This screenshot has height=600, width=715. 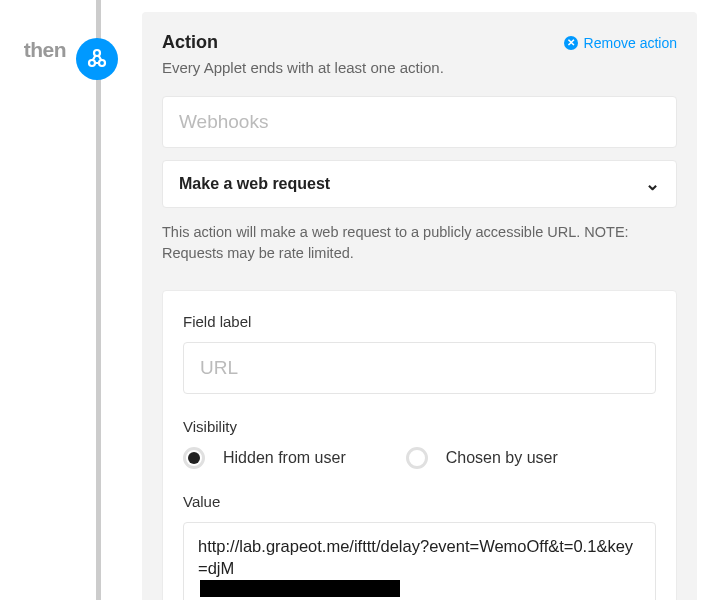 I want to click on value-input: http://lab.grapeot.me/ifttt/delay?event=…, so click(x=420, y=561).